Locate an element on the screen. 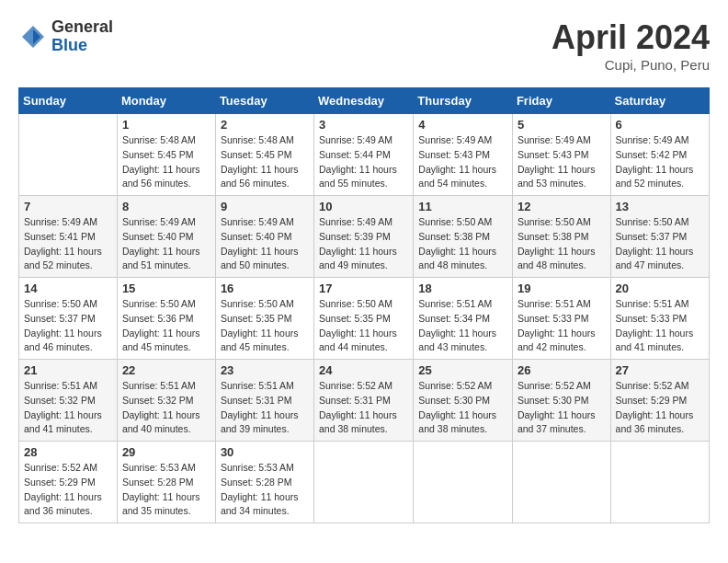 The height and width of the screenshot is (563, 728). day-number: 2 is located at coordinates (265, 125).